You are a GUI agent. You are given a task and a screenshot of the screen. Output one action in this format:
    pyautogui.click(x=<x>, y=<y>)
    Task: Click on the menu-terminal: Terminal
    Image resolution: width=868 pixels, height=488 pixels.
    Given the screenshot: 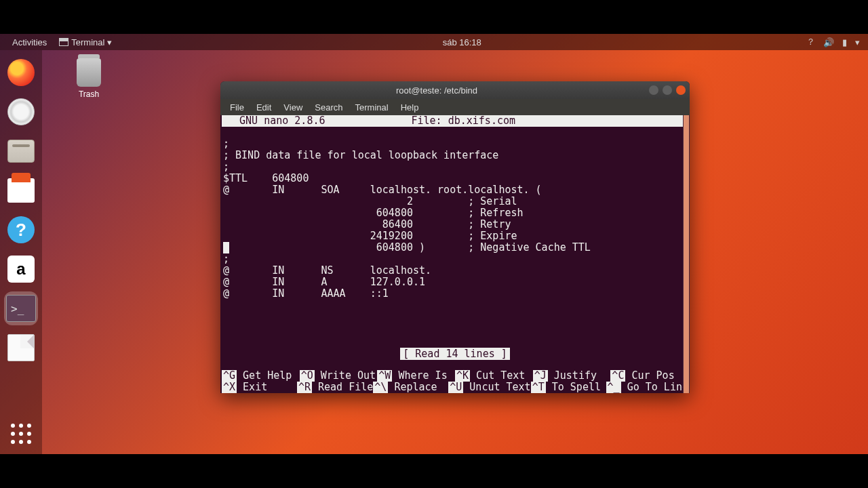 What is the action you would take?
    pyautogui.click(x=372, y=107)
    